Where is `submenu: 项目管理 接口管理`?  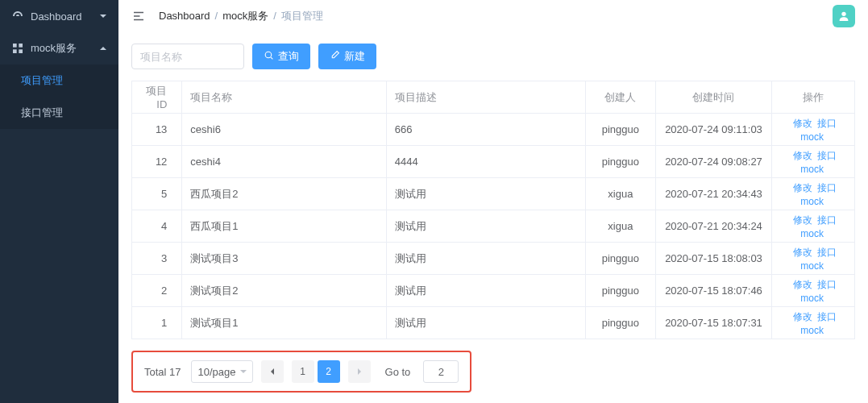 submenu: 项目管理 接口管理 is located at coordinates (60, 97).